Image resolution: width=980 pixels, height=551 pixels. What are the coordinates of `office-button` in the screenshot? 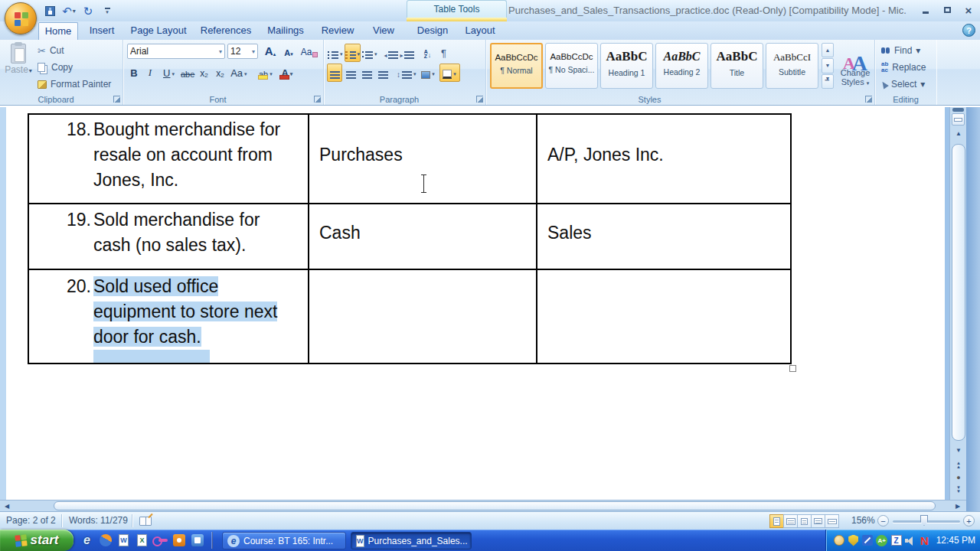 It's located at (21, 18).